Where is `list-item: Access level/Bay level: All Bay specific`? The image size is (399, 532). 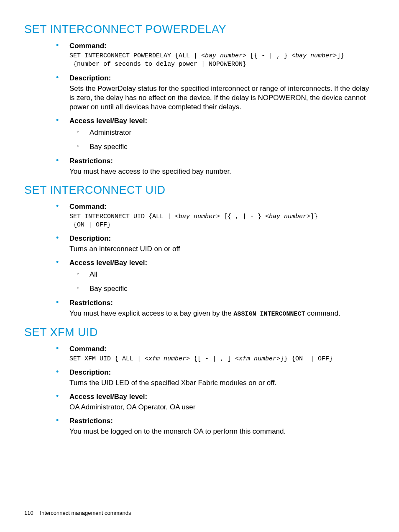 list-item: Access level/Bay level: All Bay specific is located at coordinates (214, 276).